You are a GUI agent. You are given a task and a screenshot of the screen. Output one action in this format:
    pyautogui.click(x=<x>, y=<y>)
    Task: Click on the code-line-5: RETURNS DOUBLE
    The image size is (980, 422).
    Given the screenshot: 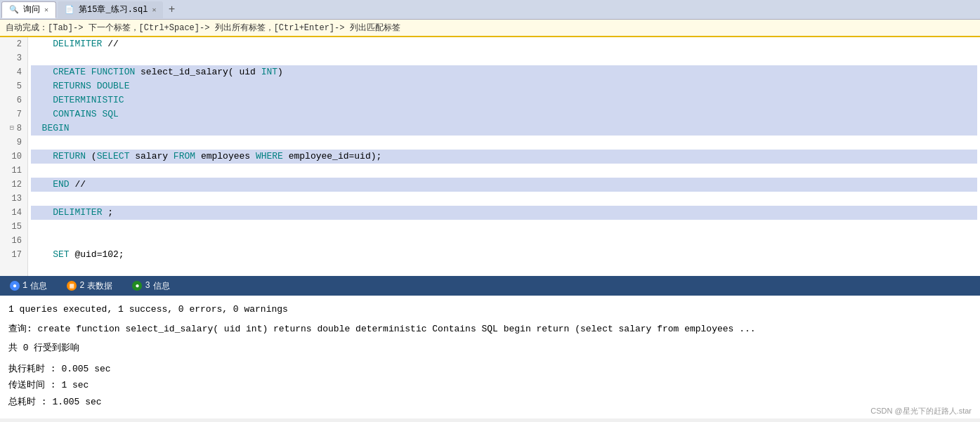 What is the action you would take?
    pyautogui.click(x=504, y=86)
    